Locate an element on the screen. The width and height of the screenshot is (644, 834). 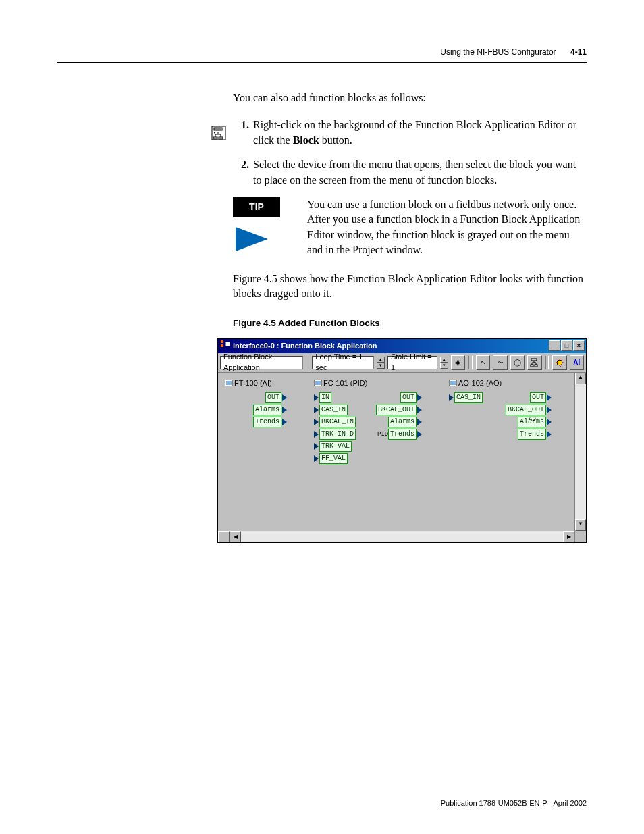
block-button-icon is located at coordinates (219, 133).